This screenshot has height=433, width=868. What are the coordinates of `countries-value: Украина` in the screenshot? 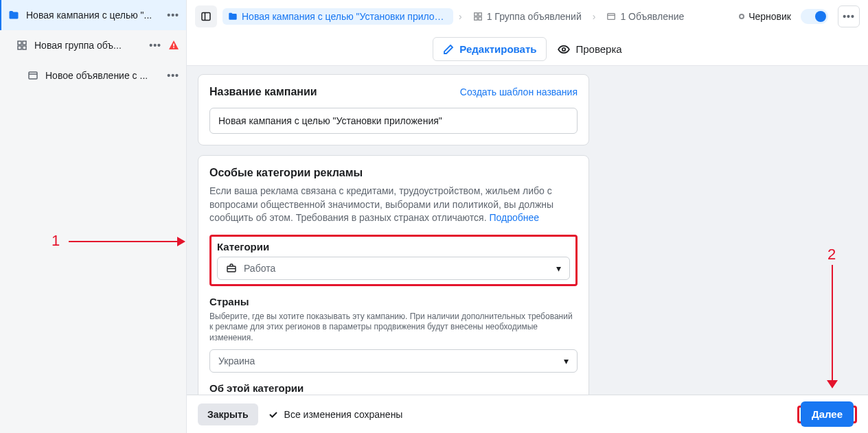 It's located at (387, 361).